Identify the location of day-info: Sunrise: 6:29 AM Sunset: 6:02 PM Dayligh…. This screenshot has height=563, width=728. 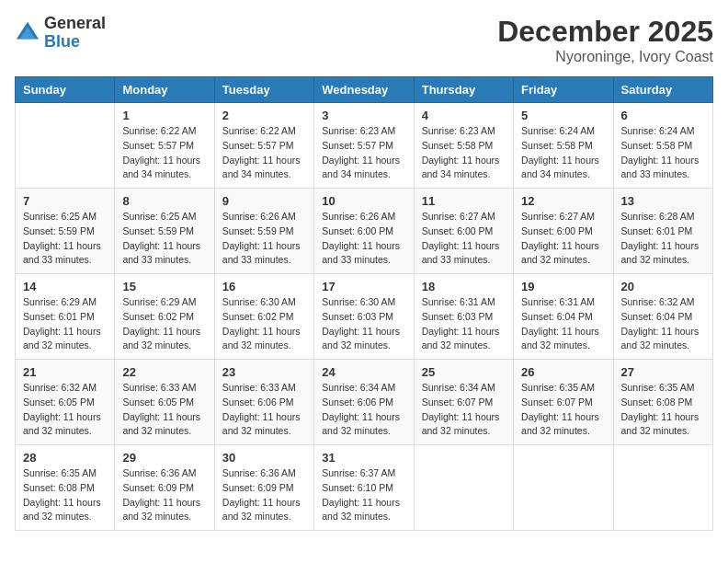
(164, 324).